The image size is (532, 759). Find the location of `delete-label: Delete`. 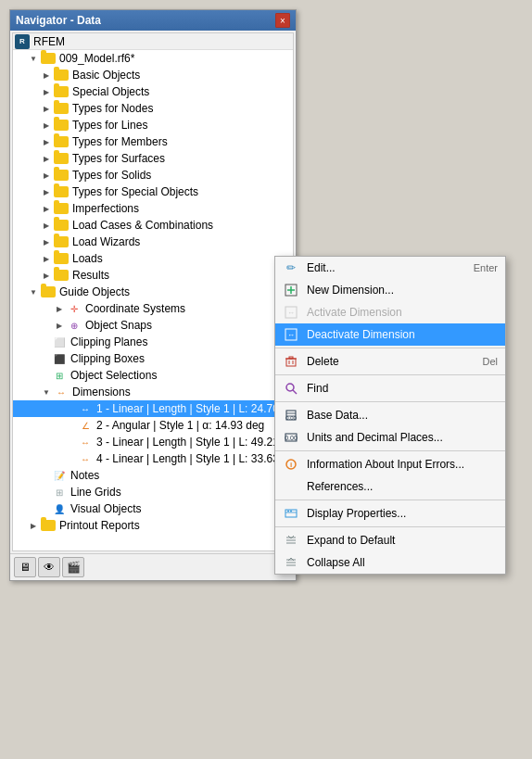

delete-label: Delete is located at coordinates (386, 361).